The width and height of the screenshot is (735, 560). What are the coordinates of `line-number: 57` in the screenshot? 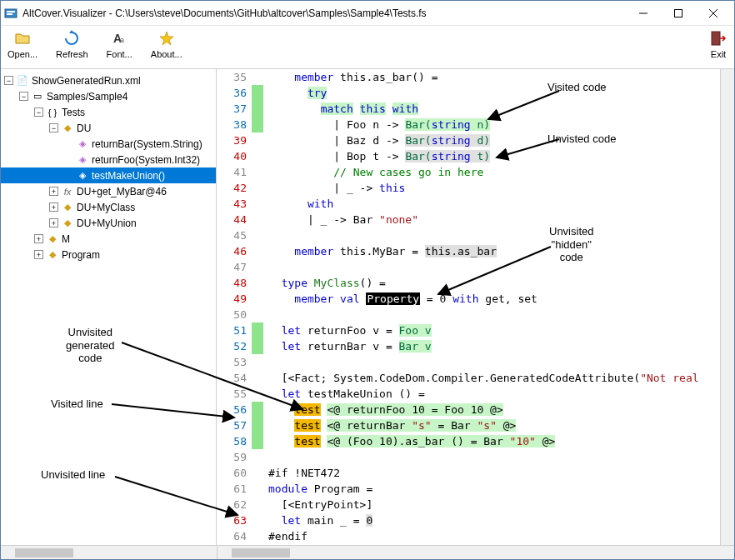 It's located at (232, 425).